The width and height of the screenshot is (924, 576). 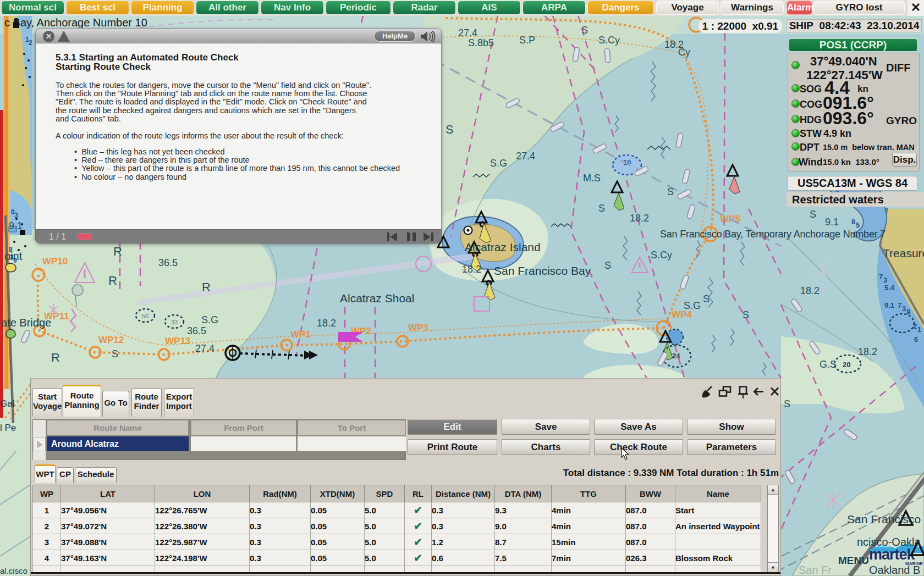 What do you see at coordinates (178, 341) in the screenshot?
I see `svg-text: WP13` at bounding box center [178, 341].